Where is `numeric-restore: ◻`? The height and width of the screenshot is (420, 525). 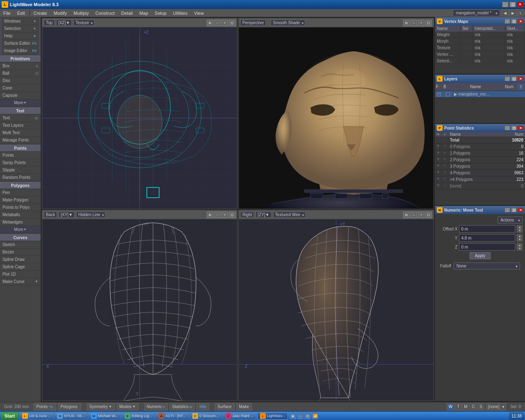
numeric-restore: ◻ is located at coordinates (514, 210).